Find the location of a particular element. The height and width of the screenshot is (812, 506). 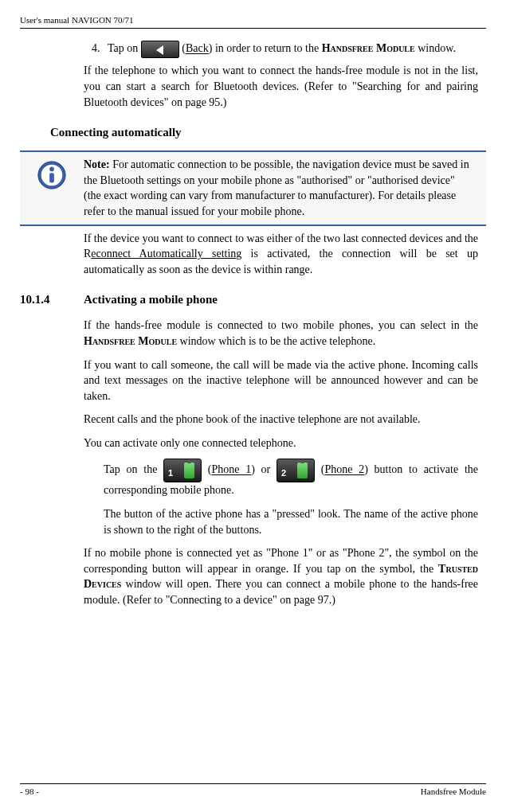

step-number: 4. is located at coordinates (96, 49).